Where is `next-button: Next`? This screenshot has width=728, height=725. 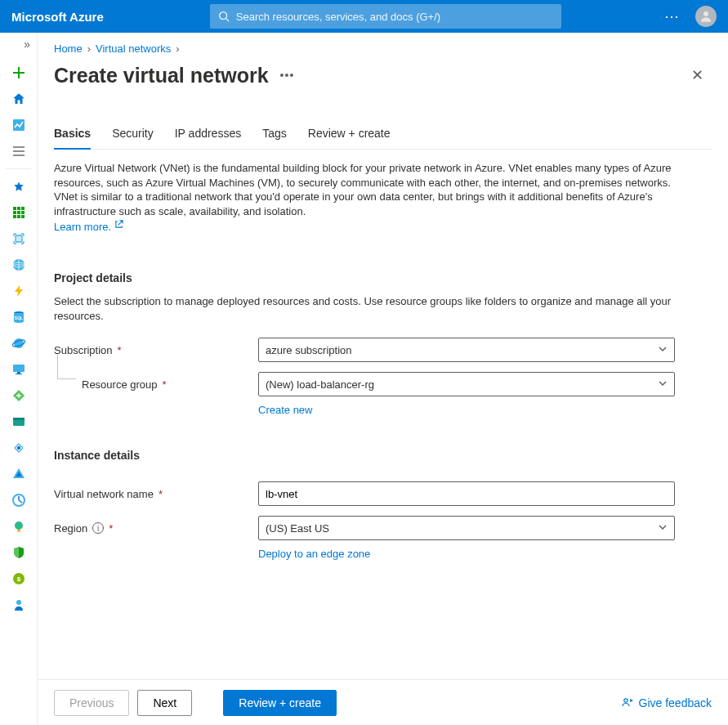
next-button: Next is located at coordinates (165, 703).